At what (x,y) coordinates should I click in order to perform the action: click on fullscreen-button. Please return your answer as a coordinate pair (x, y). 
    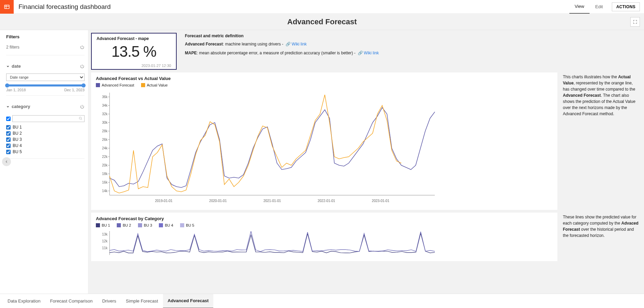
    Looking at the image, I should click on (635, 22).